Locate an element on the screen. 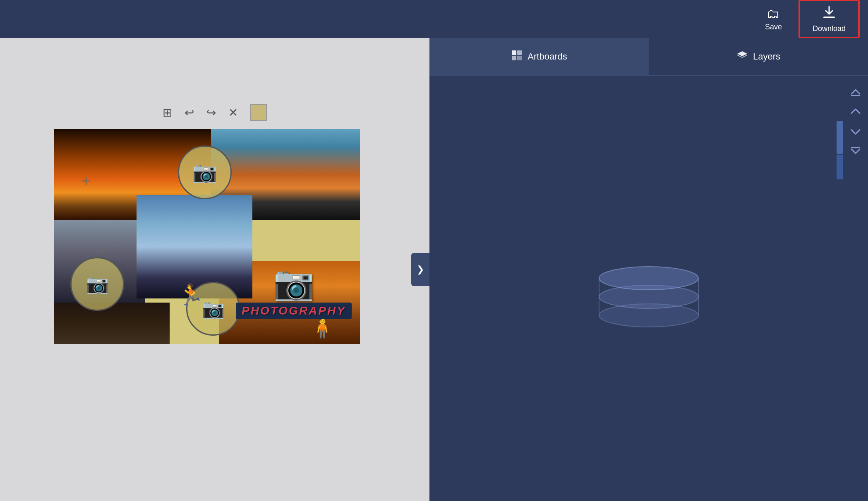 The image size is (868, 501). sidebar-tabs: Artboards Layers is located at coordinates (649, 57).